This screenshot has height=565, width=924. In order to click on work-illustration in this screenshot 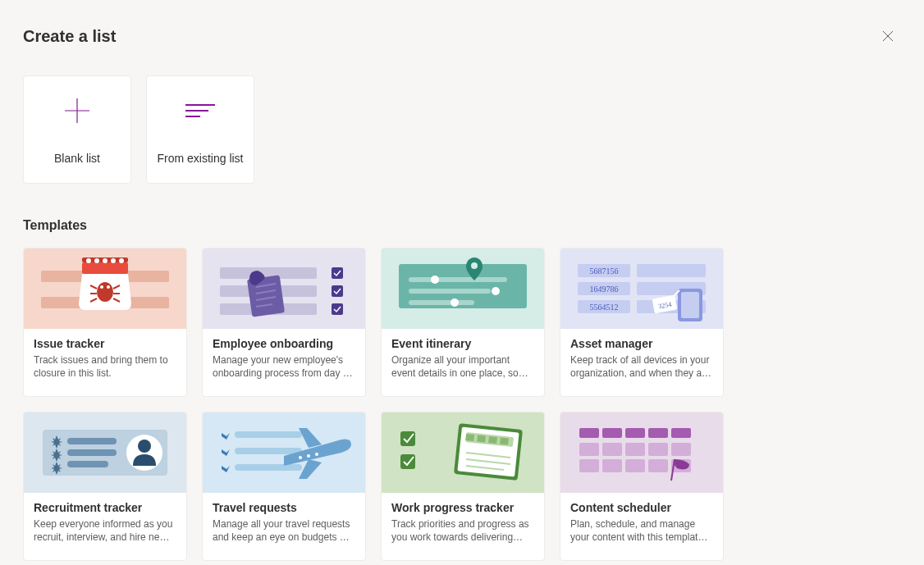, I will do `click(463, 453)`.